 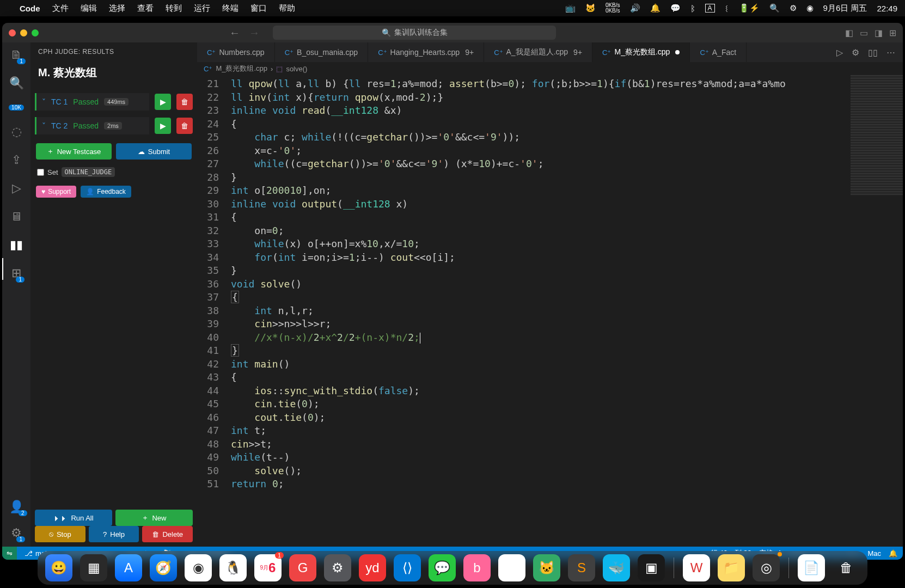 I want to click on split-editor-icon: ▯▯, so click(x=873, y=52).